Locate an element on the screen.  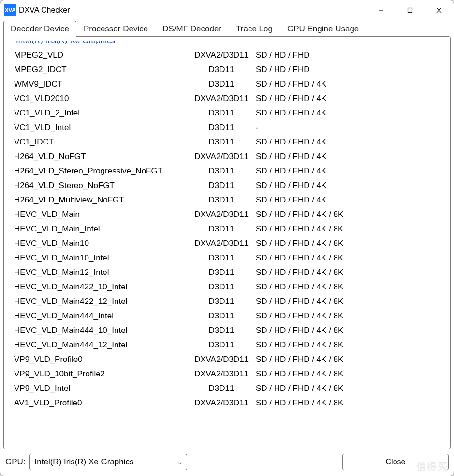
app-icon: XVA is located at coordinates (10, 10).